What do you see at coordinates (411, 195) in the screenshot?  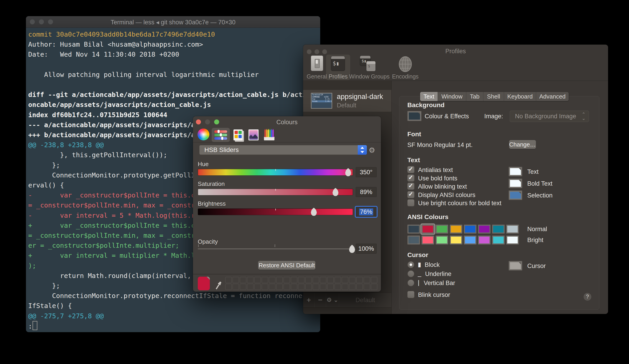 I see `checkbox-display-ansi-colours: ✓` at bounding box center [411, 195].